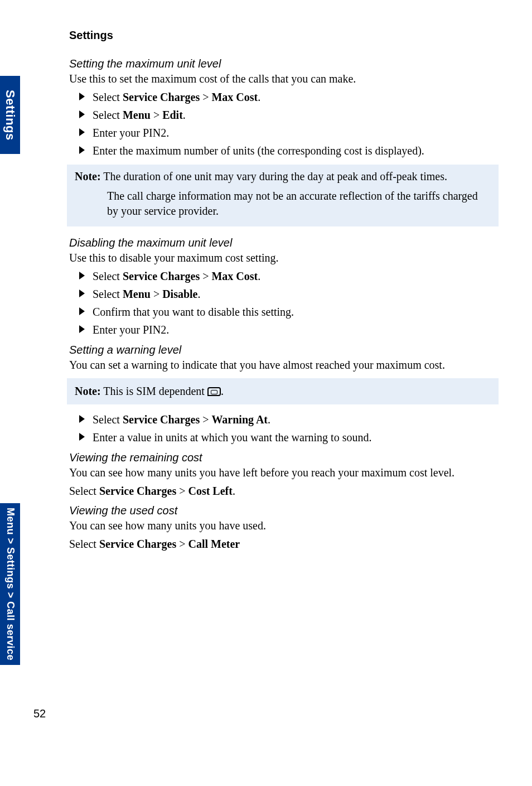  I want to click on side-tab-breadcrumb-label: Menu > Settings > Call service, so click(10, 584).